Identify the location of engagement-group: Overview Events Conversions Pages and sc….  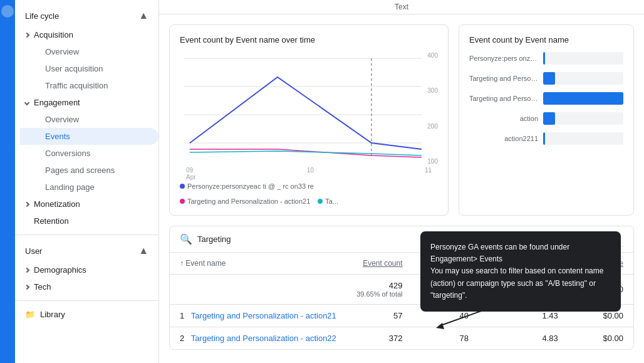
(86, 153).